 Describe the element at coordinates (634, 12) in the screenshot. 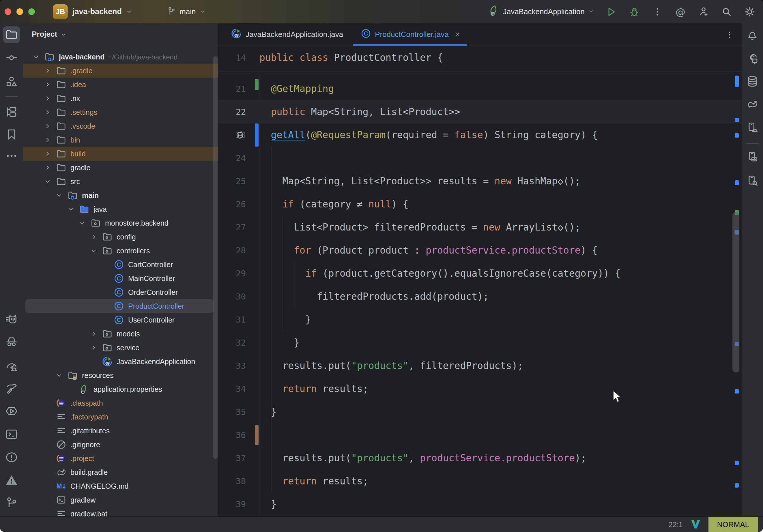

I see `debug-button` at that location.